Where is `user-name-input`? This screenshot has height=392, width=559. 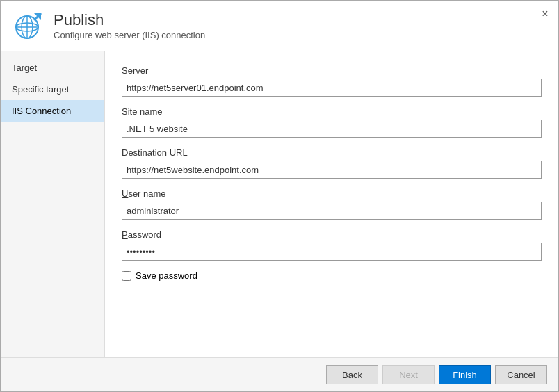 user-name-input is located at coordinates (332, 211).